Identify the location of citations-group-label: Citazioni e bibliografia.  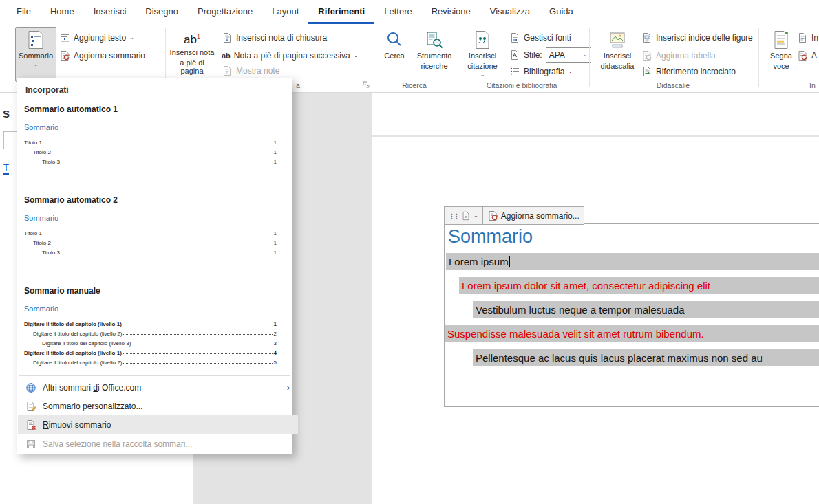
(522, 85).